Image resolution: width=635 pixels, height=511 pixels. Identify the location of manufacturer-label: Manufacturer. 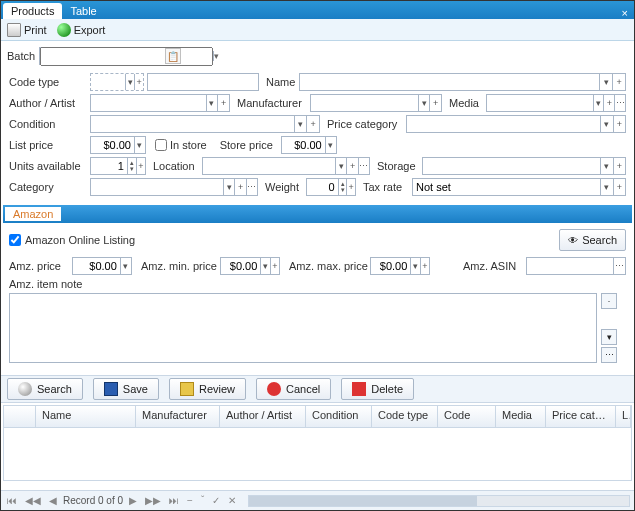
(272, 103).